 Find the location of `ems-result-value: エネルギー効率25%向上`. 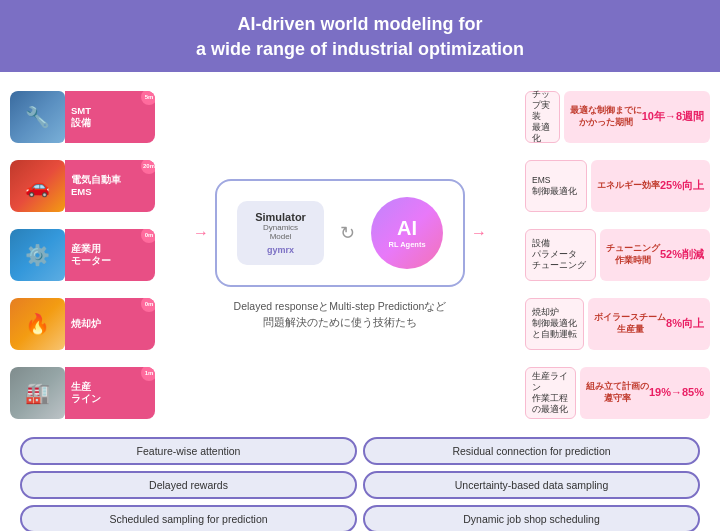

ems-result-value: エネルギー効率25%向上 is located at coordinates (650, 186).